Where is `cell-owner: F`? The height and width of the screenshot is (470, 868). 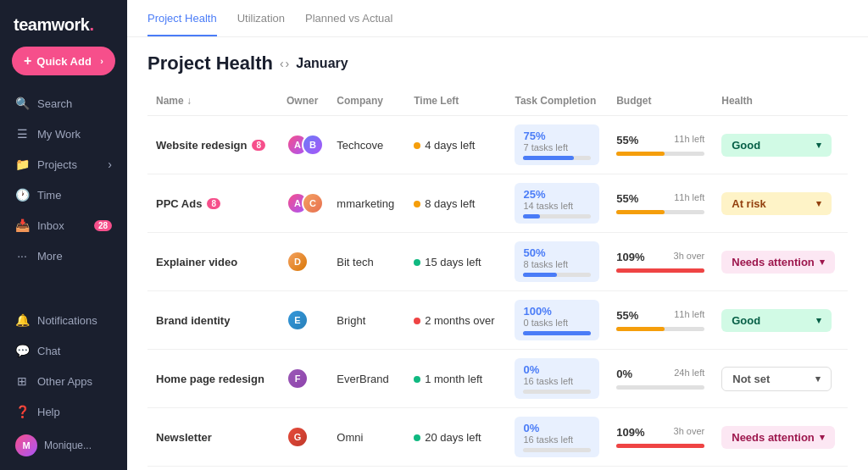
cell-owner: F is located at coordinates (303, 379).